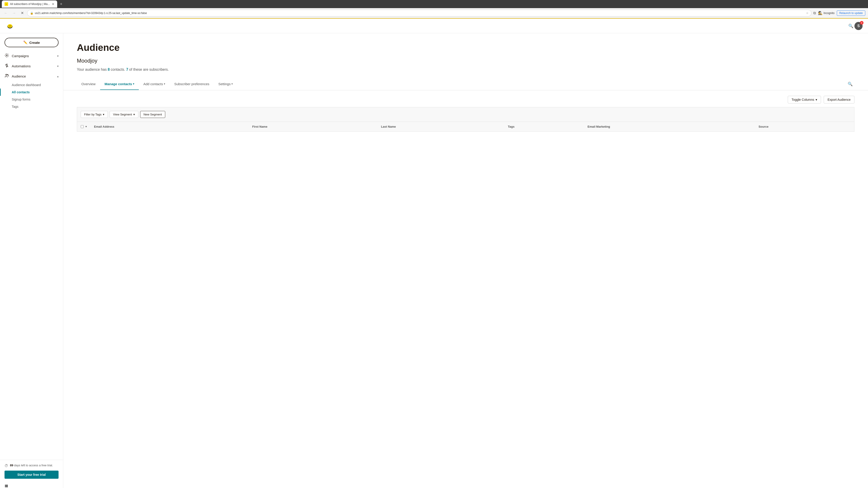 The width and height of the screenshot is (868, 488). Describe the element at coordinates (118, 69) in the screenshot. I see `stats-middle: contacts.` at that location.